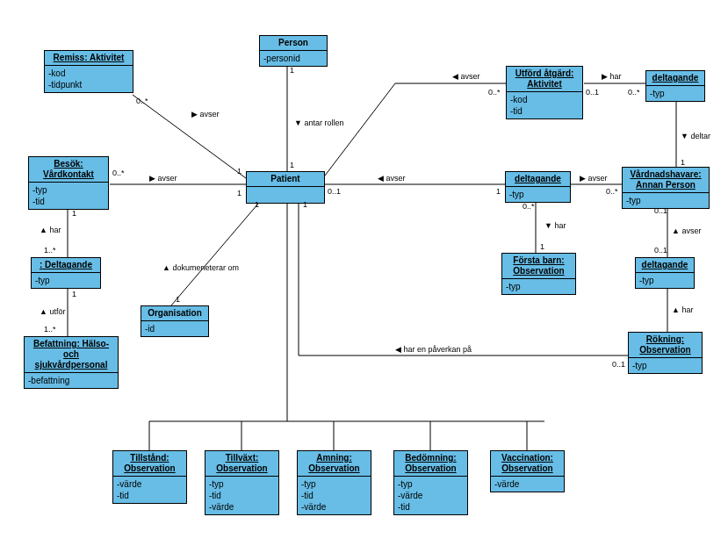 This screenshot has width=728, height=560. Describe the element at coordinates (334, 463) in the screenshot. I see `class-title: Amning: Observation` at that location.